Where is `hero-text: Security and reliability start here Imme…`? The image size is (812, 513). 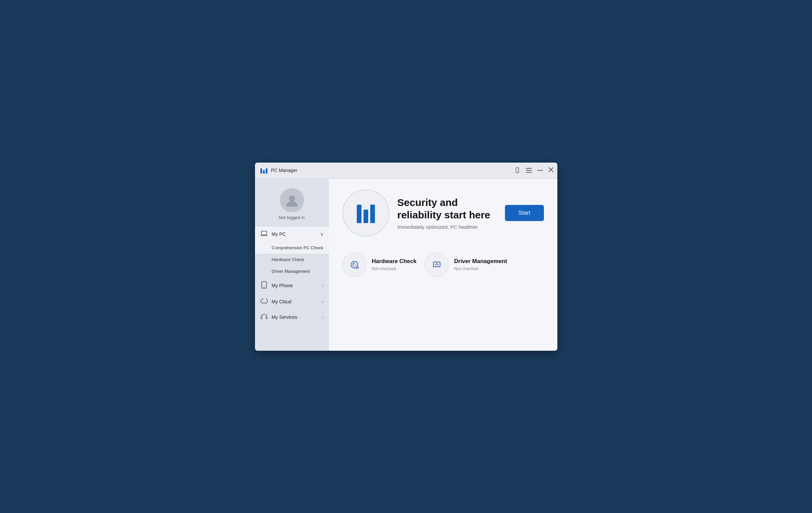 hero-text: Security and reliability start here Imme… is located at coordinates (447, 213).